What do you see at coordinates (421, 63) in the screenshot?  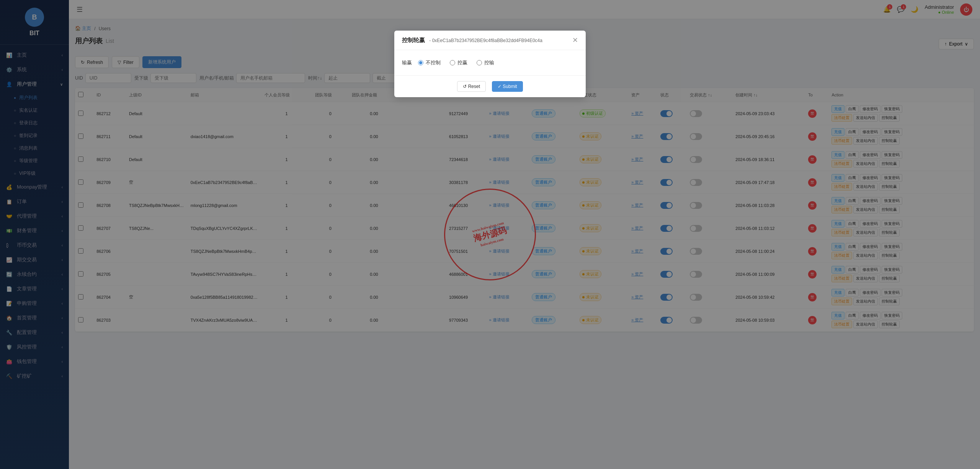 I see `no-control-radio` at bounding box center [421, 63].